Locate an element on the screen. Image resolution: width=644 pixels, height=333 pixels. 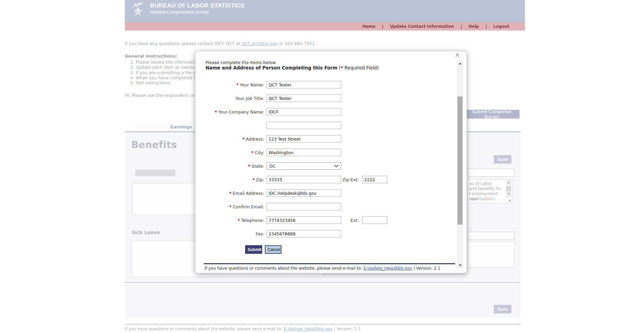
your-name-field is located at coordinates (304, 85).